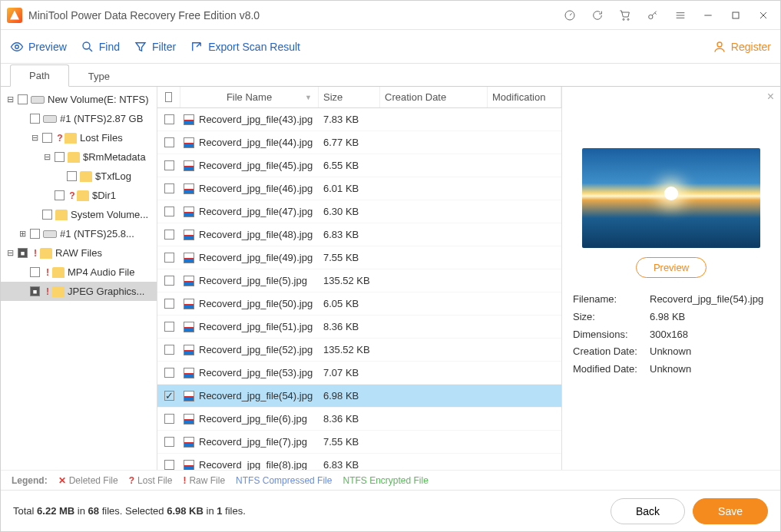 The width and height of the screenshot is (781, 532). Describe the element at coordinates (78, 157) in the screenshot. I see `tree-node: ⊟$RmMetadata` at that location.